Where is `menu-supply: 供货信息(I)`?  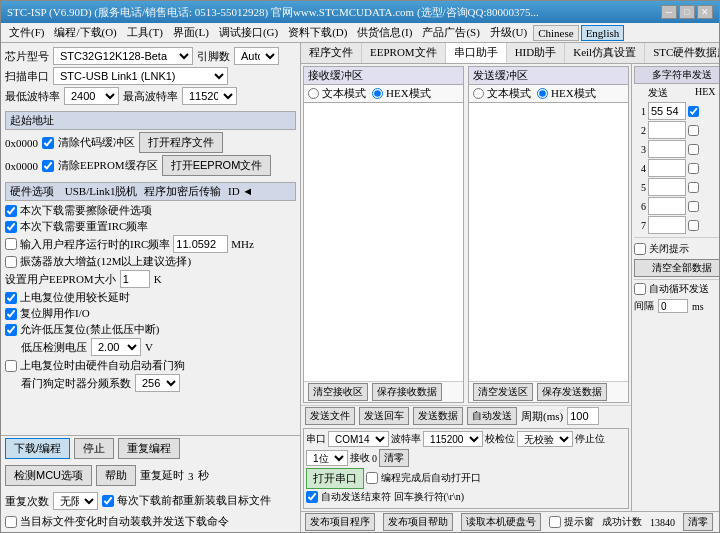
menu-supply: 供货信息(I) is located at coordinates (384, 32).